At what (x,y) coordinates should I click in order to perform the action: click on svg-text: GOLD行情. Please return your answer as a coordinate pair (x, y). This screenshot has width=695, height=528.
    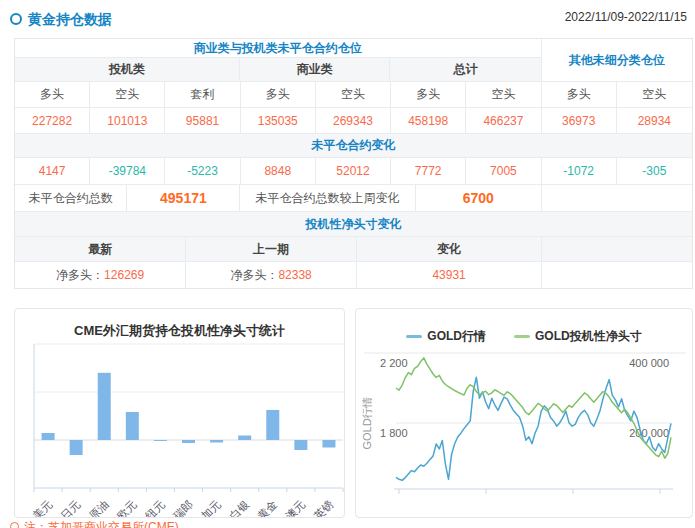
    Looking at the image, I should click on (367, 422).